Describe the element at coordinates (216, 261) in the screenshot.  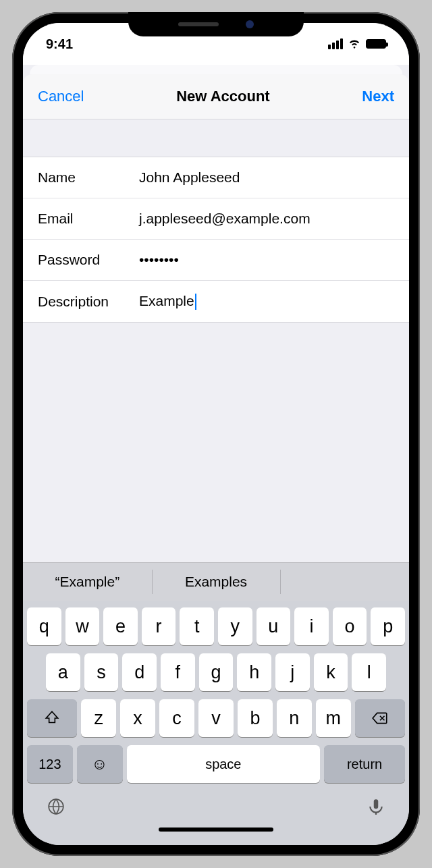
I see `password-row: Password ••••••••` at that location.